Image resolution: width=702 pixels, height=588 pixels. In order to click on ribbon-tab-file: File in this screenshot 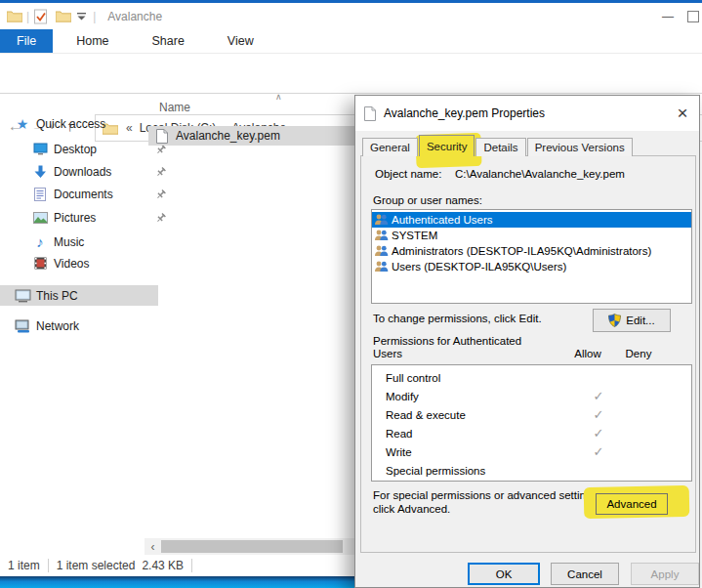, I will do `click(26, 41)`.